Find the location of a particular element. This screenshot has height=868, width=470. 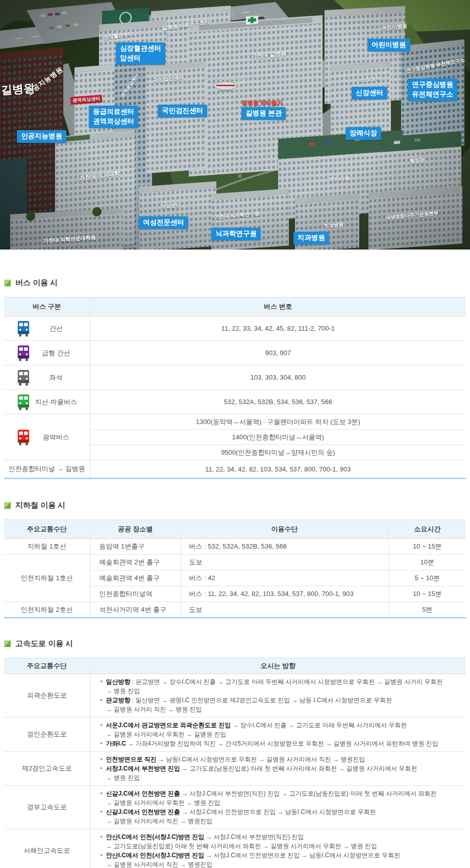

direction-item: 서운J.C에서 판교방면으로 외곽순환도로 진입 → 장수I.C에서 진출 → … is located at coordinates (281, 730).